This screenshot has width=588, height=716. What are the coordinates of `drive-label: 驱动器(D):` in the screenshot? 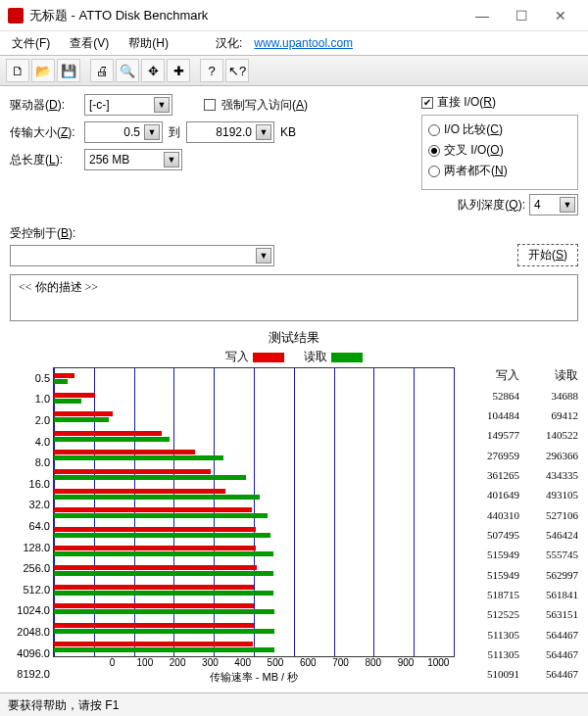 It's located at (44, 106).